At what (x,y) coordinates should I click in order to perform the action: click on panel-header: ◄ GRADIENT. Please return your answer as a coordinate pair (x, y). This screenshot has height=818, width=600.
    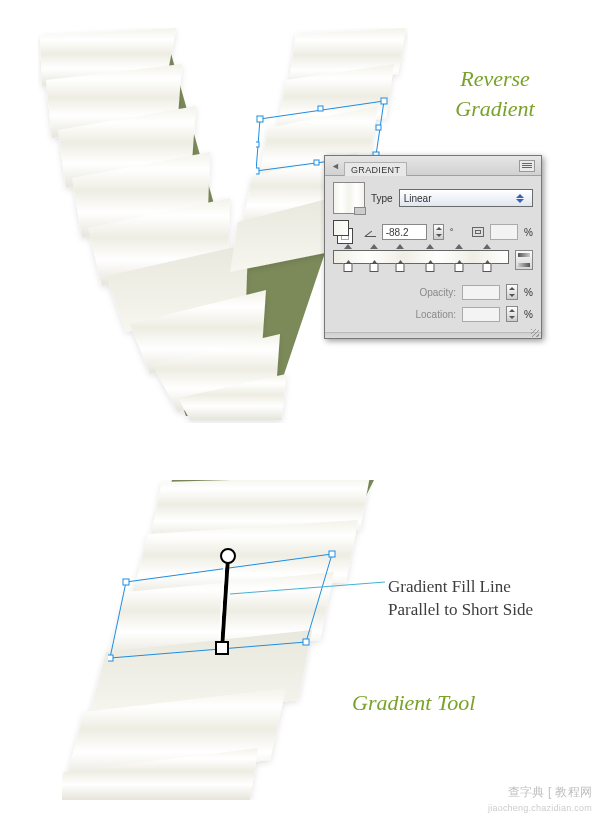
    Looking at the image, I should click on (433, 166).